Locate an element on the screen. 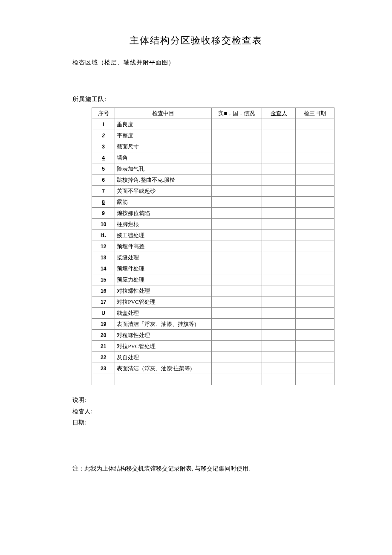 This screenshot has width=392, height=555. table-row: 7关面不平或起砂 is located at coordinates (213, 191).